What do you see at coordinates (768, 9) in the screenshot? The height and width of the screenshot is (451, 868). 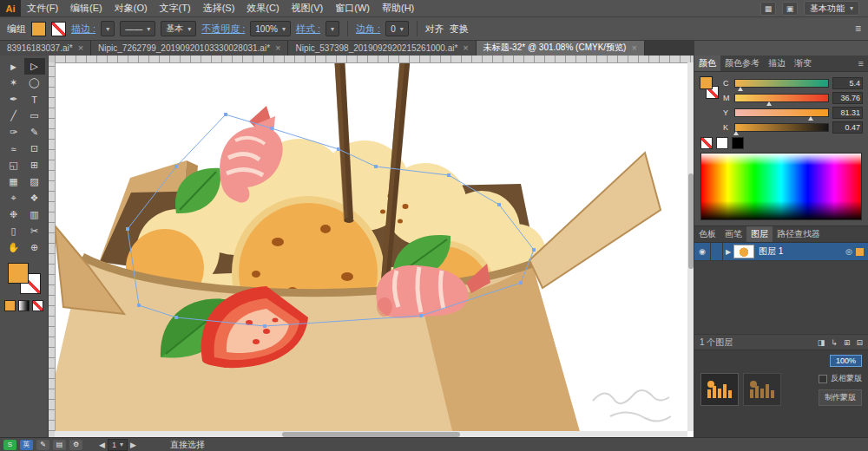 I see `arrange-documents-icon: ▦` at bounding box center [768, 9].